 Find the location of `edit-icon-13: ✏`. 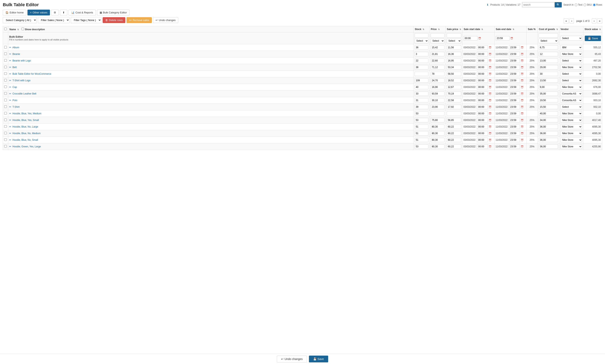

edit-icon-13: ✏ is located at coordinates (10, 133).